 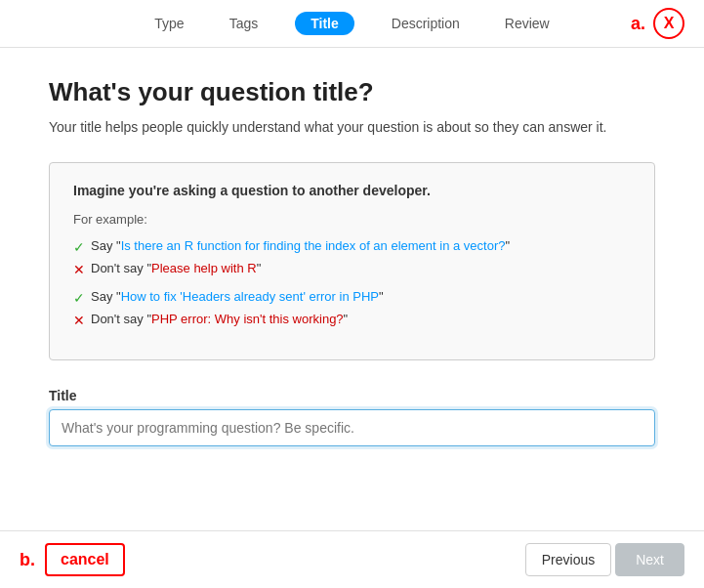 What do you see at coordinates (219, 318) in the screenshot?
I see `item-text: Don't say "PHP error: Why isn't this wor…` at bounding box center [219, 318].